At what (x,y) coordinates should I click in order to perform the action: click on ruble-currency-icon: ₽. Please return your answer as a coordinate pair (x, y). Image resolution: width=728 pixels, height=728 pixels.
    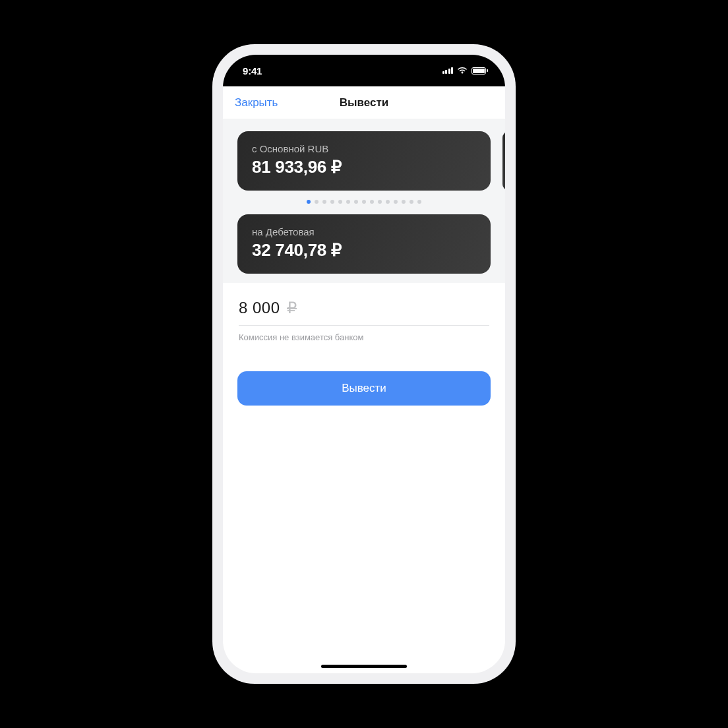
    Looking at the image, I should click on (291, 308).